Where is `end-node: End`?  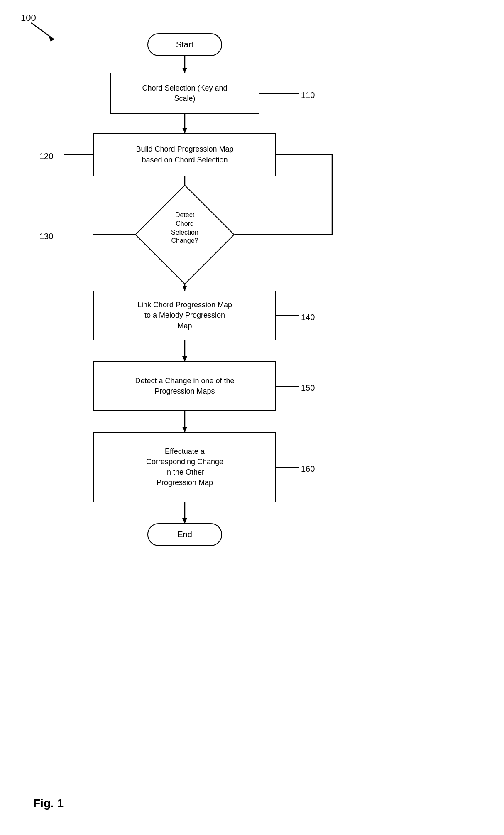 end-node: End is located at coordinates (185, 535).